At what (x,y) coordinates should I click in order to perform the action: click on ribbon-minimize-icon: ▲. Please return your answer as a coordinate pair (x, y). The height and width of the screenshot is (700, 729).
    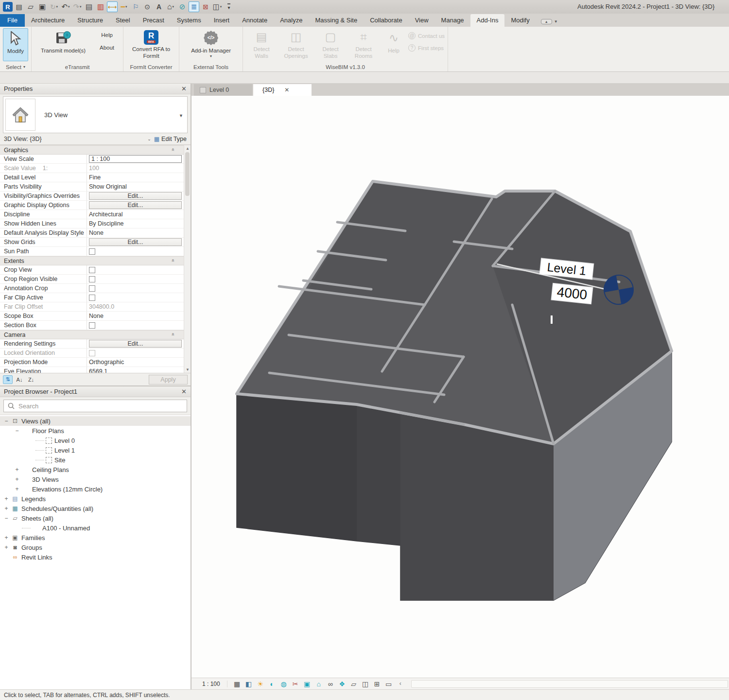
    Looking at the image, I should click on (546, 21).